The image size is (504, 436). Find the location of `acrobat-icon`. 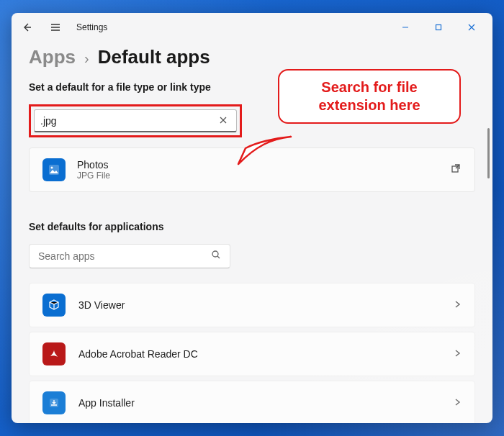

acrobat-icon is located at coordinates (54, 354).